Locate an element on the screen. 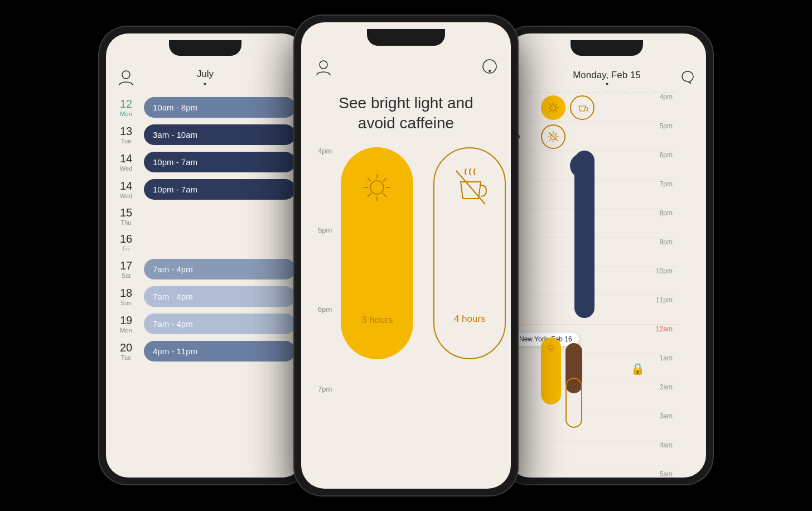  coffee-outline-bar-small is located at coordinates (574, 403).